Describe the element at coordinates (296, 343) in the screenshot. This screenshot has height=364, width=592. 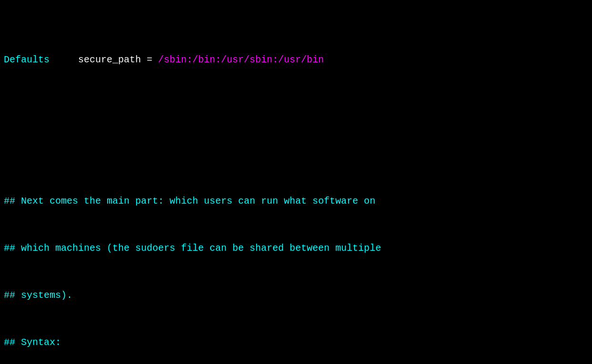
I see `comment-syntax: ## Syntax:` at that location.